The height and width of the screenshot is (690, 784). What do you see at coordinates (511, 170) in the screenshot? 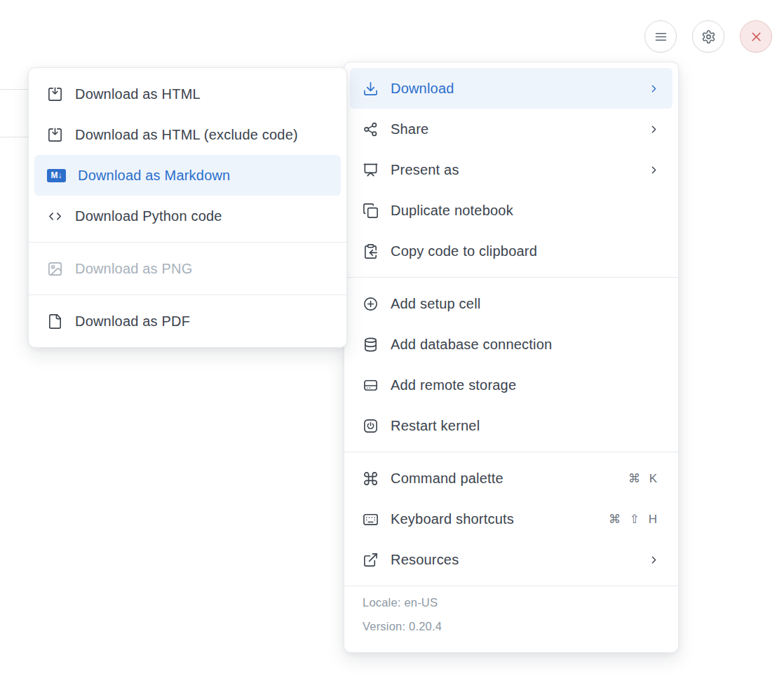
I see `menu-item-present-as: Present as` at bounding box center [511, 170].